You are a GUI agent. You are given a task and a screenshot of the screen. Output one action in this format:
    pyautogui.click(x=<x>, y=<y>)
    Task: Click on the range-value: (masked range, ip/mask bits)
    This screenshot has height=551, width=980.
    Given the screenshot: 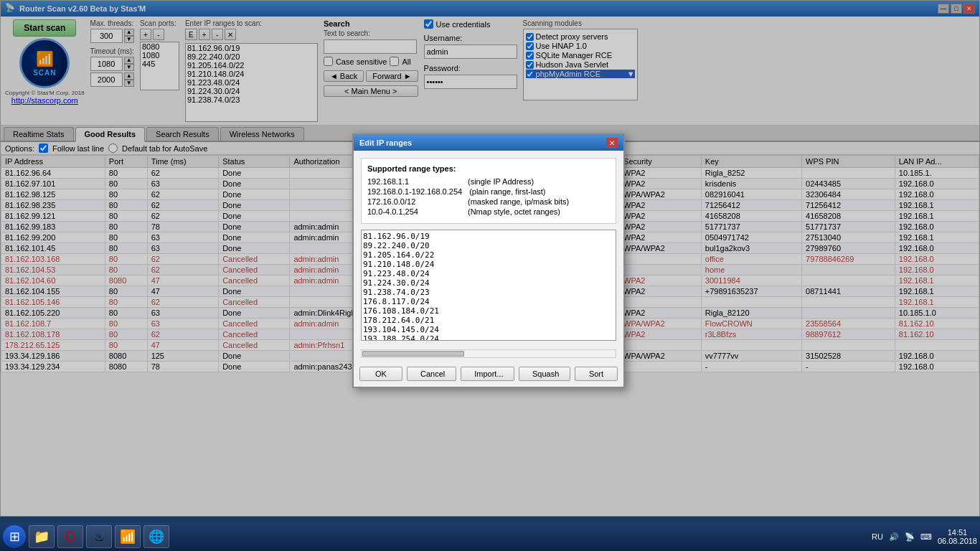 What is the action you would take?
    pyautogui.click(x=518, y=202)
    